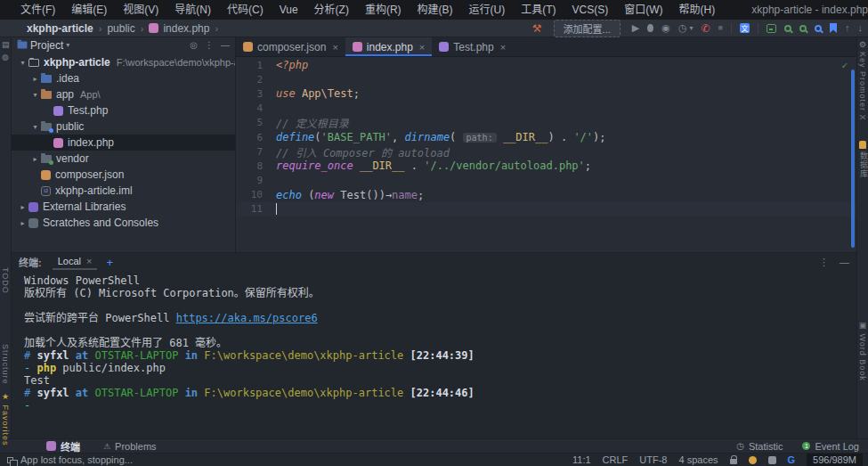 The image size is (868, 466). I want to click on readonly-lock-icon, so click(734, 462).